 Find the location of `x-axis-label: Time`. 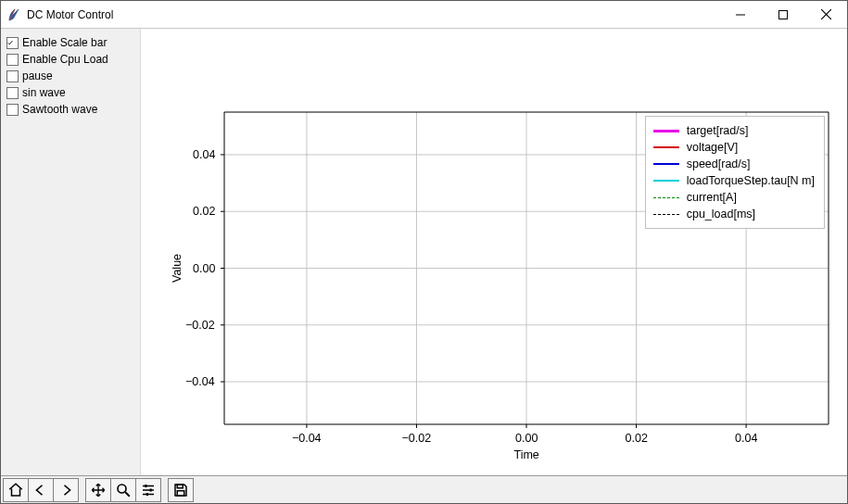

x-axis-label: Time is located at coordinates (526, 455).